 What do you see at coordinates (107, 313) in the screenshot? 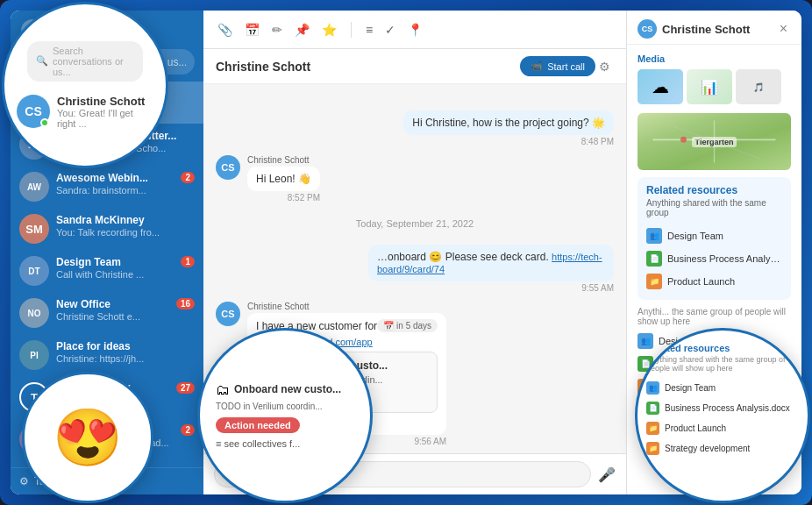
I see `conv-item-new-office: NO New Office Christine Schott e... 16` at bounding box center [107, 313].